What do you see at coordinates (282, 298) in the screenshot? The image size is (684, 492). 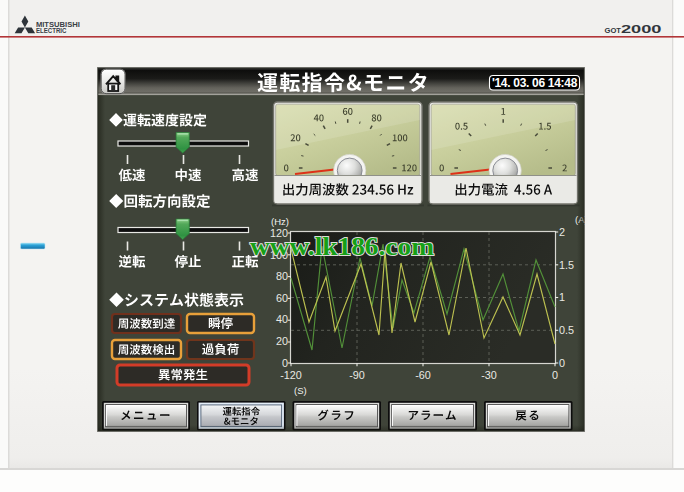 I see `svg-text: 60` at bounding box center [282, 298].